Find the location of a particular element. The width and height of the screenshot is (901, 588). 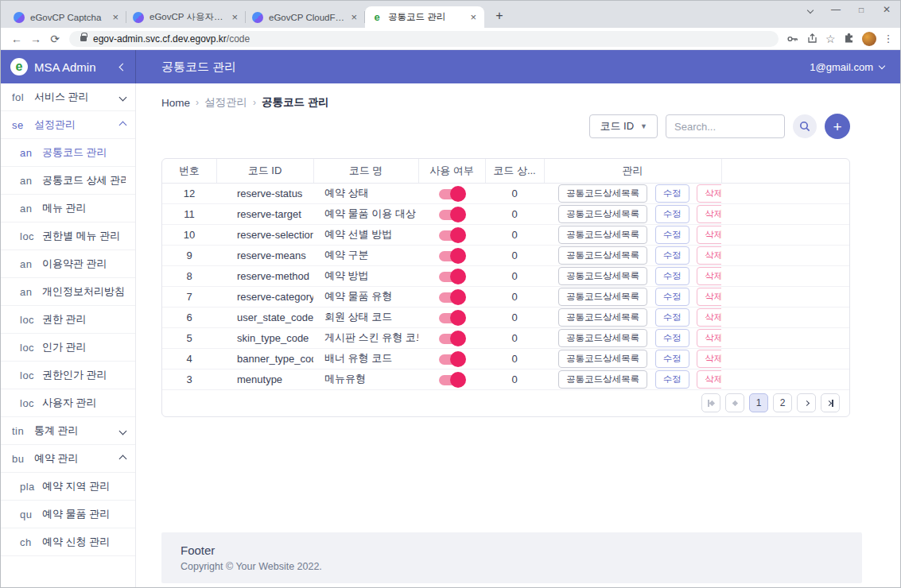

sidebar-item: an 이용약관 관리 is located at coordinates (68, 264).